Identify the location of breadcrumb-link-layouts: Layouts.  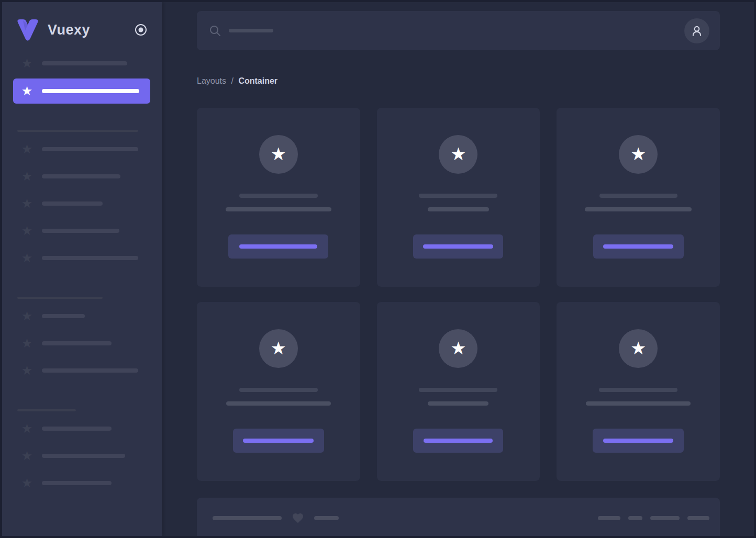
(212, 81).